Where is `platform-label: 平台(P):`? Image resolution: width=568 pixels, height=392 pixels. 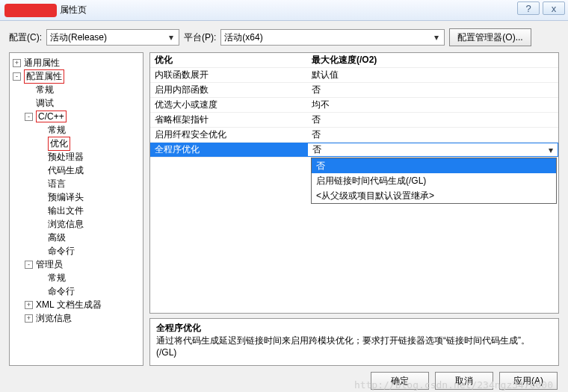 platform-label: 平台(P): is located at coordinates (200, 37).